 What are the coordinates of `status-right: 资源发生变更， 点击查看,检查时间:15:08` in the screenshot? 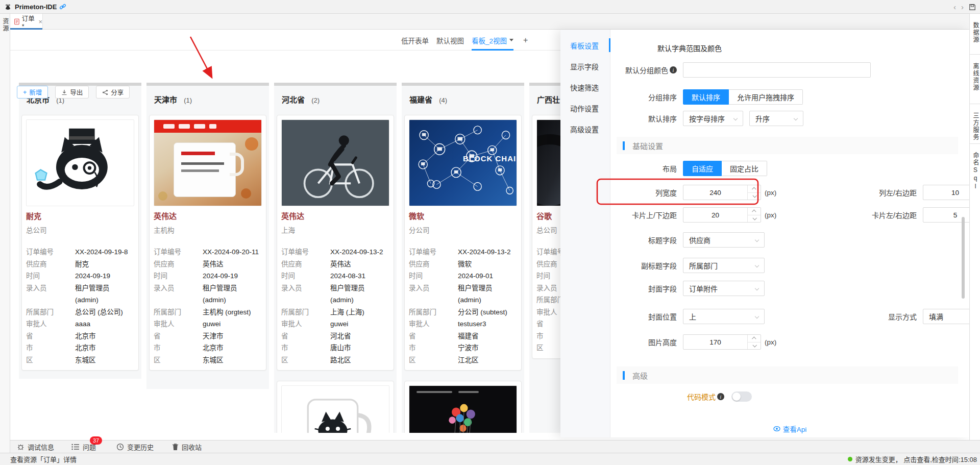 It's located at (913, 459).